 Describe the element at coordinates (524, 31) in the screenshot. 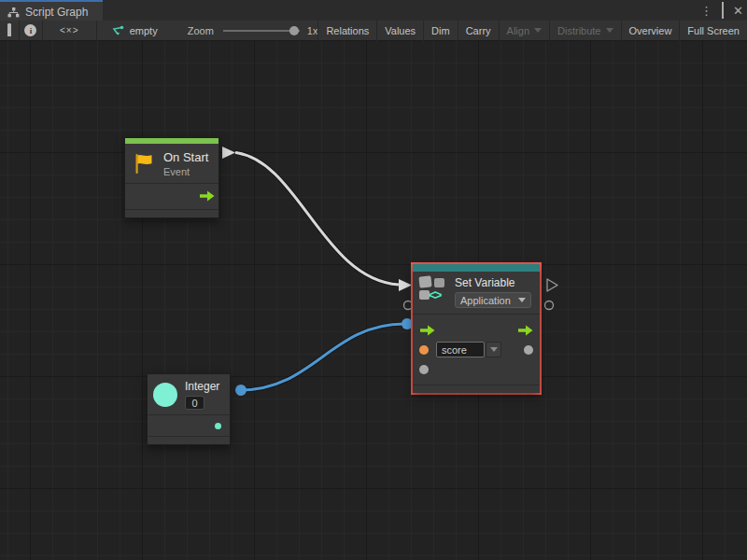

I see `align-button: Align` at that location.